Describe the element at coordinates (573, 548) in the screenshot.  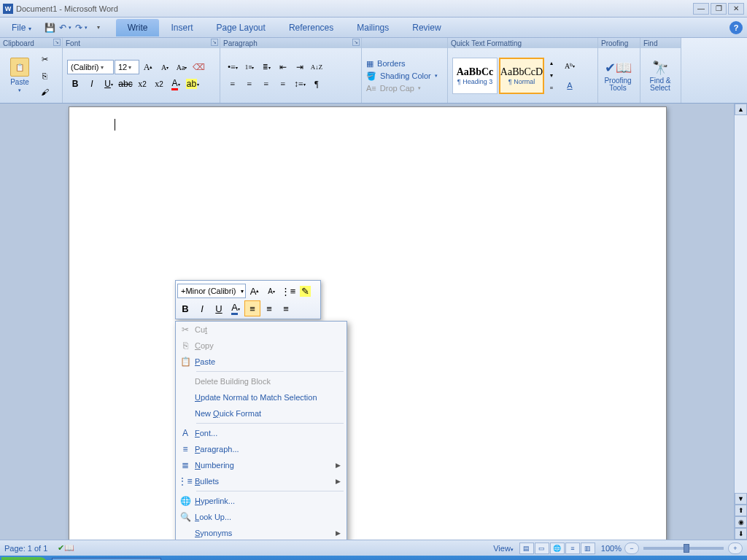
I see `outline-view-icon: ≡` at that location.